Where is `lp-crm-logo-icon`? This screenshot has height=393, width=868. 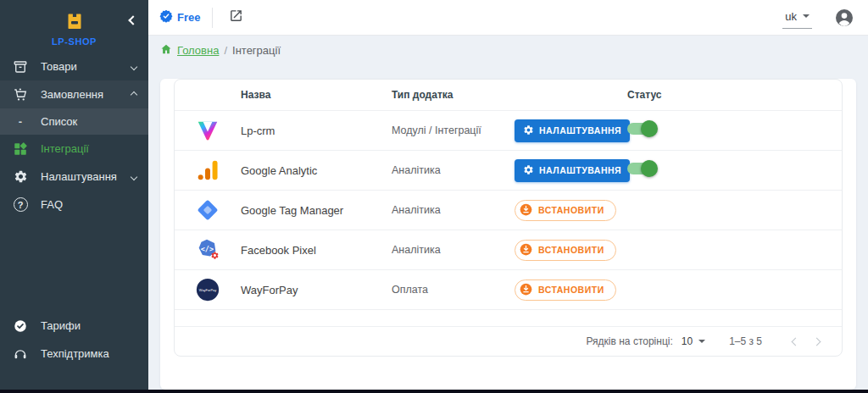 lp-crm-logo-icon is located at coordinates (208, 130).